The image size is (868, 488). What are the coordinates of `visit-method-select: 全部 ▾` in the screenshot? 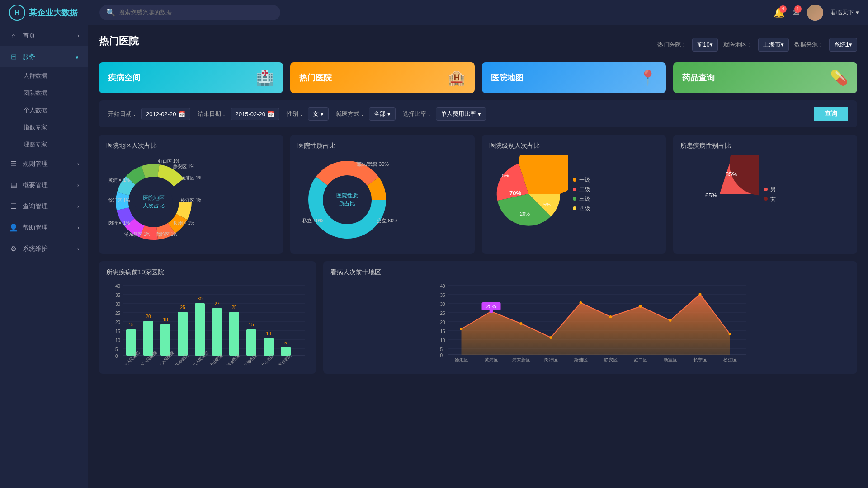 It's located at (382, 114).